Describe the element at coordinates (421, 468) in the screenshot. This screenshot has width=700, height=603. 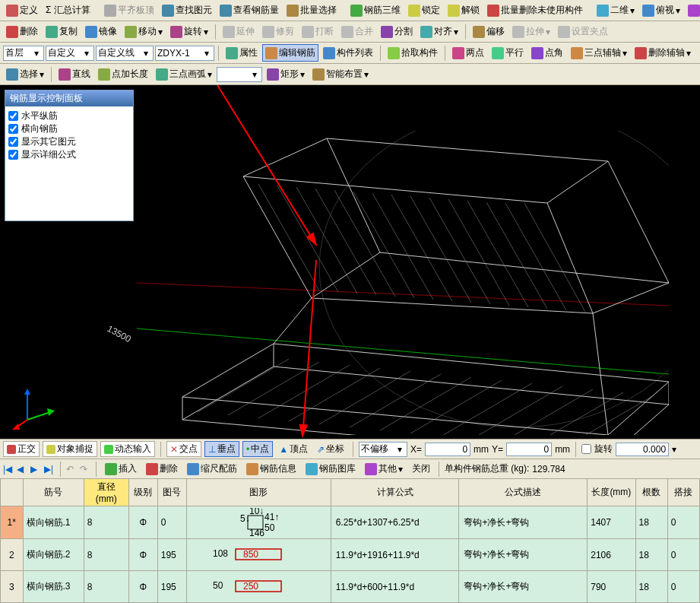
I see `nav-close: 关闭` at that location.